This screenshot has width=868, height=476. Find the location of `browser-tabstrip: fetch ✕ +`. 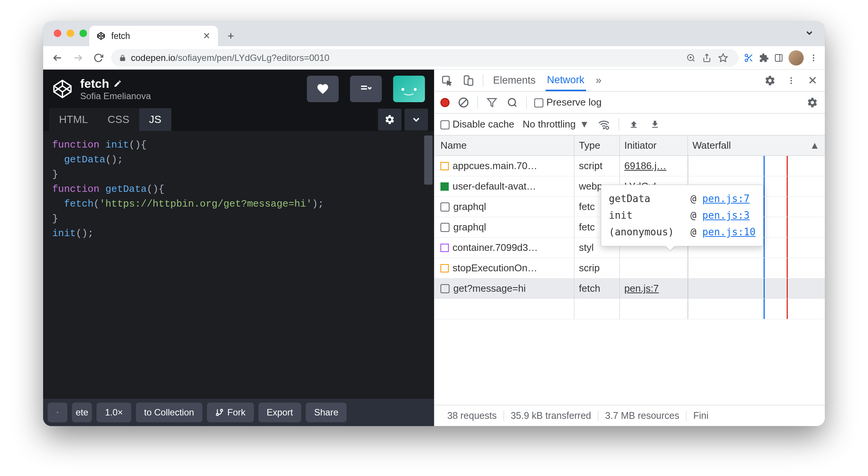

browser-tabstrip: fetch ✕ + is located at coordinates (434, 34).